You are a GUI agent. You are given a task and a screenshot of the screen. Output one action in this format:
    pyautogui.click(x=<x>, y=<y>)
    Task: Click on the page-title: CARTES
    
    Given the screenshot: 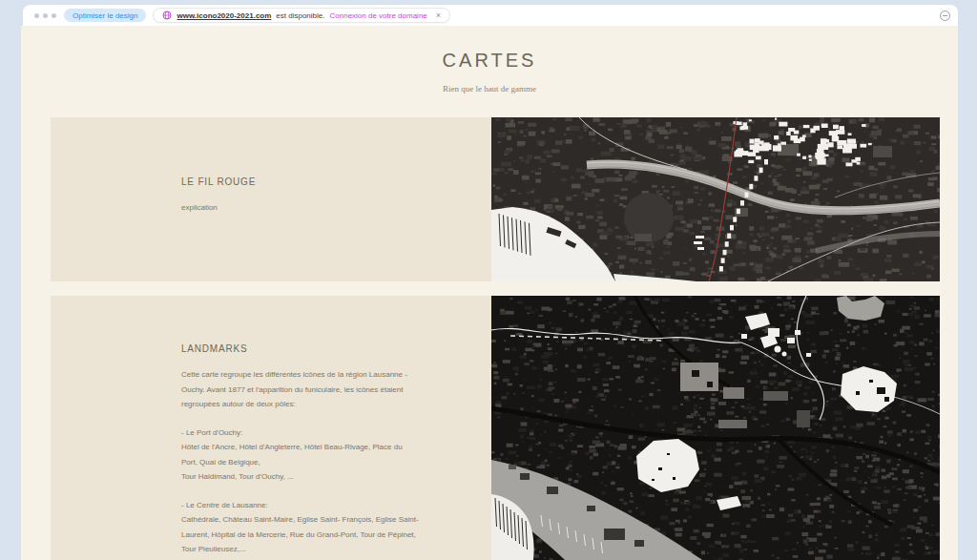 What is the action you would take?
    pyautogui.click(x=489, y=61)
    